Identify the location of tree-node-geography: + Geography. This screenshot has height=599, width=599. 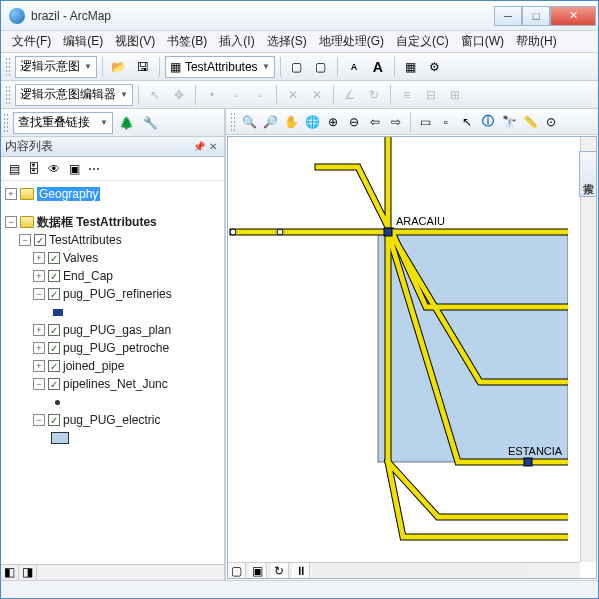
(112, 194).